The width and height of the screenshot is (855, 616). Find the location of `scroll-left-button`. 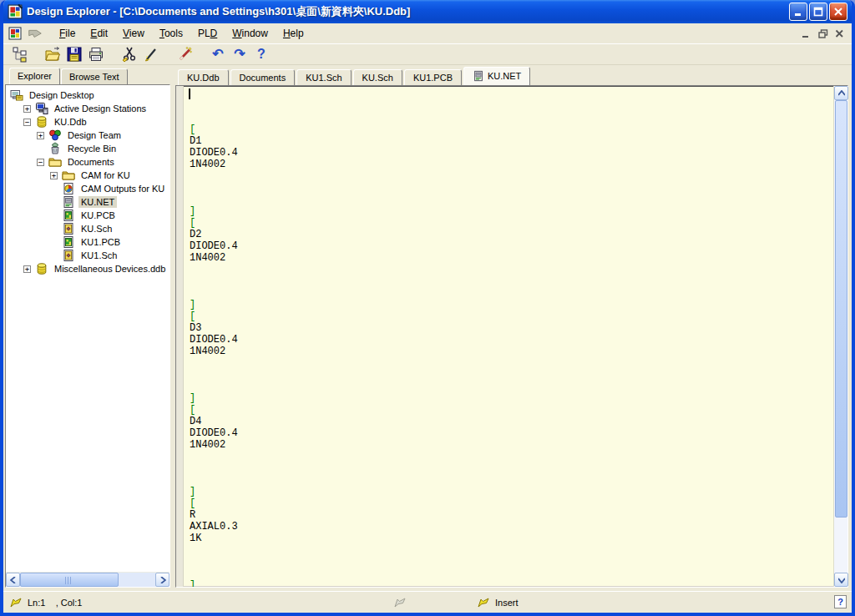

scroll-left-button is located at coordinates (13, 579).